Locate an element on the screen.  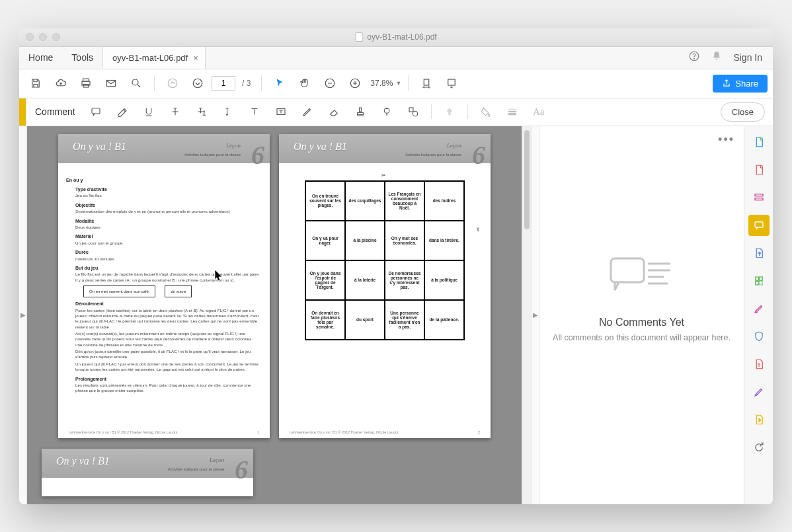
replace-text-icon is located at coordinates (202, 112).